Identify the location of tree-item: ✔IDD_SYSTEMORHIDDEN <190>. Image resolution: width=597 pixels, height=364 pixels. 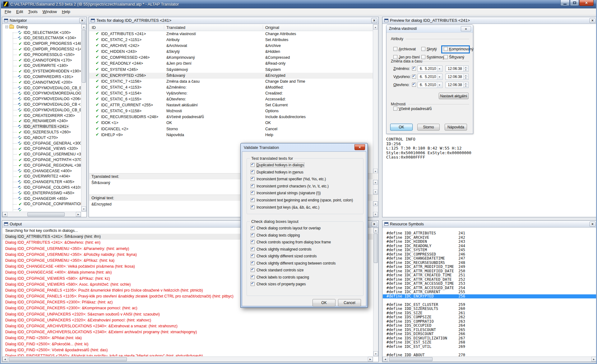
(42, 71).